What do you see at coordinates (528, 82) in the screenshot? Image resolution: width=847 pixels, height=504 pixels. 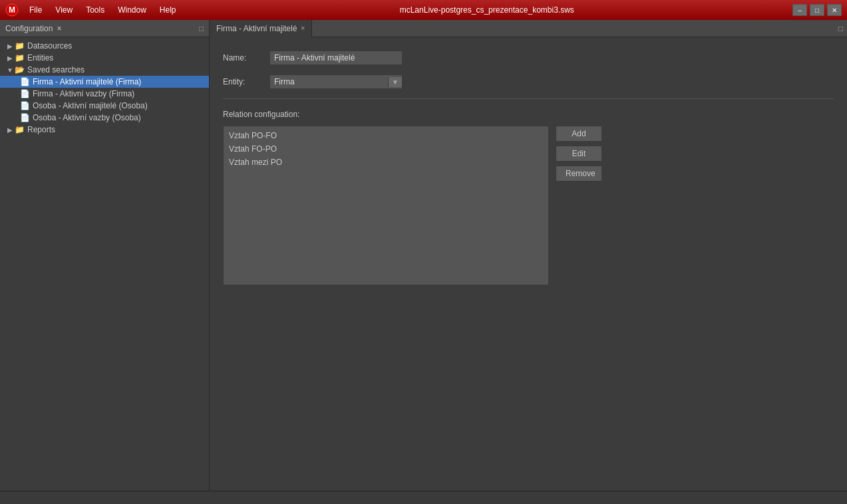 I see `entity-row: Entity: Firma ▼` at bounding box center [528, 82].